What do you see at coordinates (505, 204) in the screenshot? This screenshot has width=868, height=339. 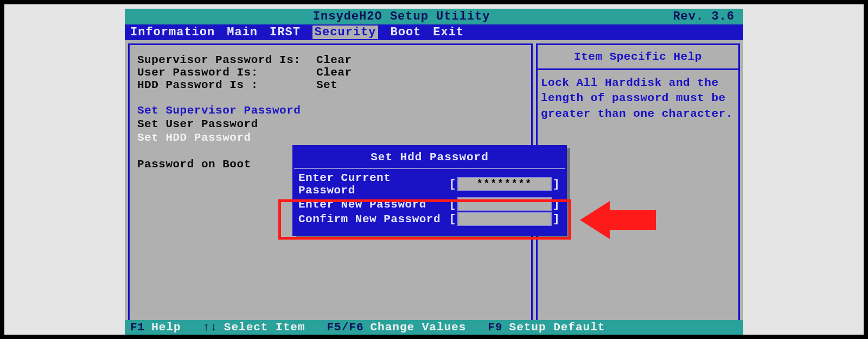 I see `new-password-input` at bounding box center [505, 204].